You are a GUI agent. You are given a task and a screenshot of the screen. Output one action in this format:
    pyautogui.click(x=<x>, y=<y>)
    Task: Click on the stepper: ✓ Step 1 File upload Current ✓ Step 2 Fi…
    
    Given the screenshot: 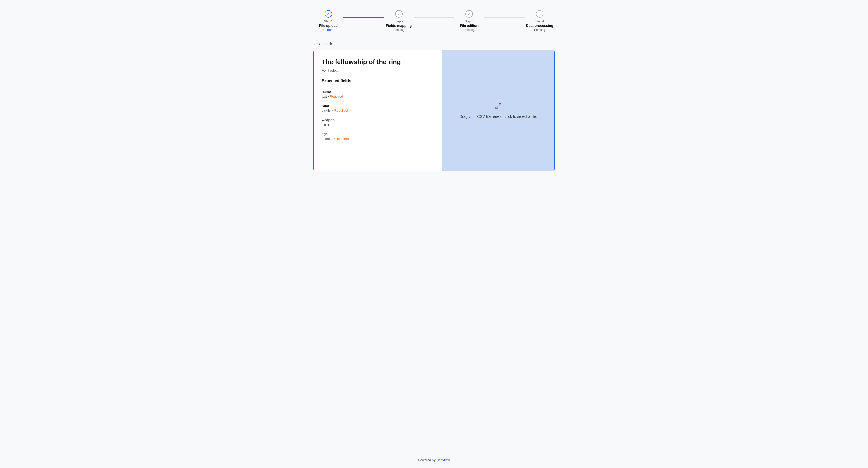 What is the action you would take?
    pyautogui.click(x=434, y=18)
    